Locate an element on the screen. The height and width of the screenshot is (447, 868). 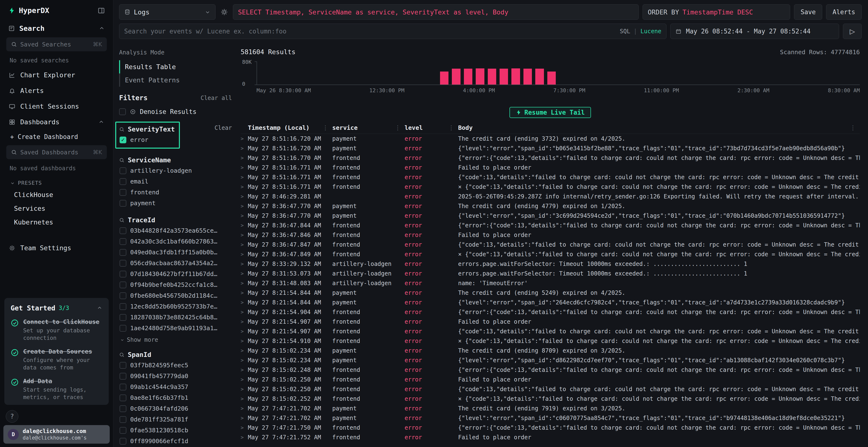
get-started-item: Create Data Sources Configure where your… is located at coordinates (57, 359).